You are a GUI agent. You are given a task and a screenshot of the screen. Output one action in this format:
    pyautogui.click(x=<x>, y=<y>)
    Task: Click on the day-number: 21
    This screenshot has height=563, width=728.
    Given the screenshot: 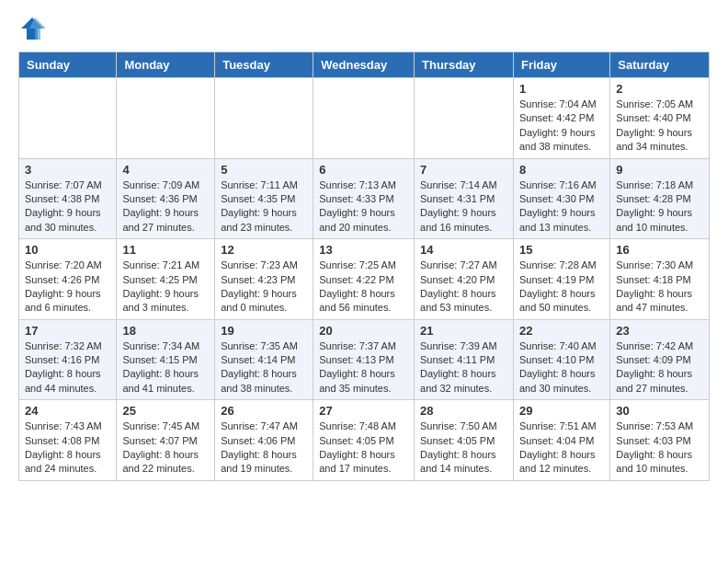 What is the action you would take?
    pyautogui.click(x=463, y=331)
    